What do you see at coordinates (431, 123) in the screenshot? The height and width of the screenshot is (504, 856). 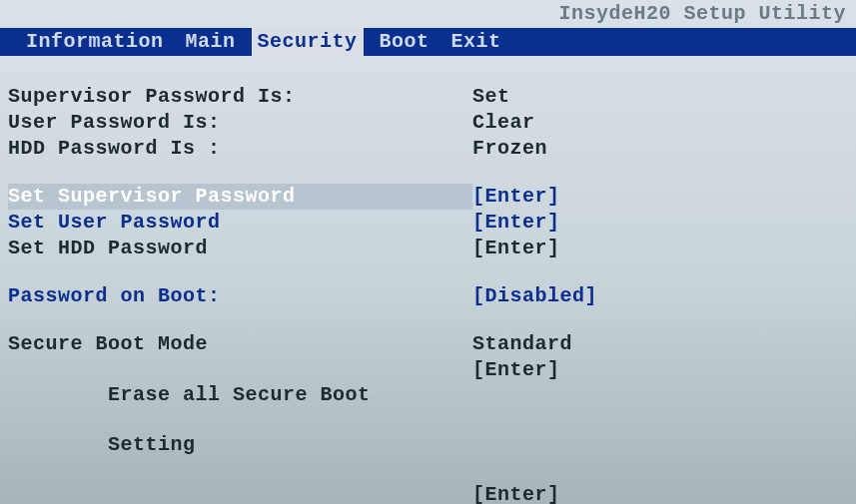 I see `user-password-status: User Password Is: Clear` at bounding box center [431, 123].